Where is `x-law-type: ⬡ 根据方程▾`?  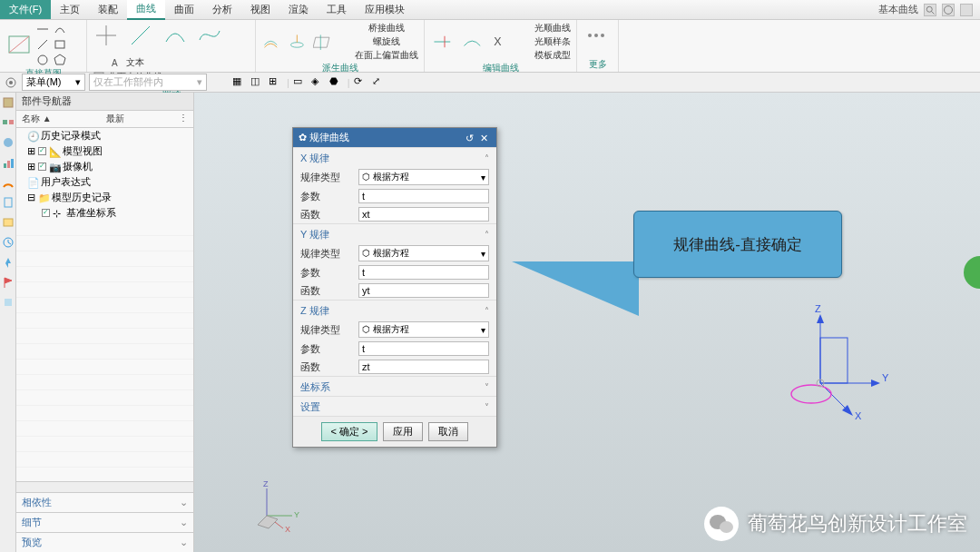
x-law-type: ⬡ 根据方程▾ is located at coordinates (424, 177).